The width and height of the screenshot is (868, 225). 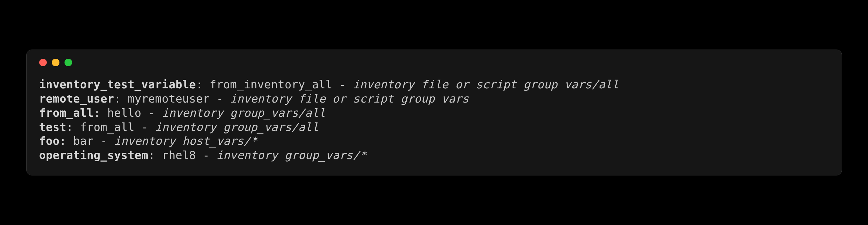 What do you see at coordinates (350, 99) in the screenshot?
I see `var-comment: inventory file or script group vars` at bounding box center [350, 99].